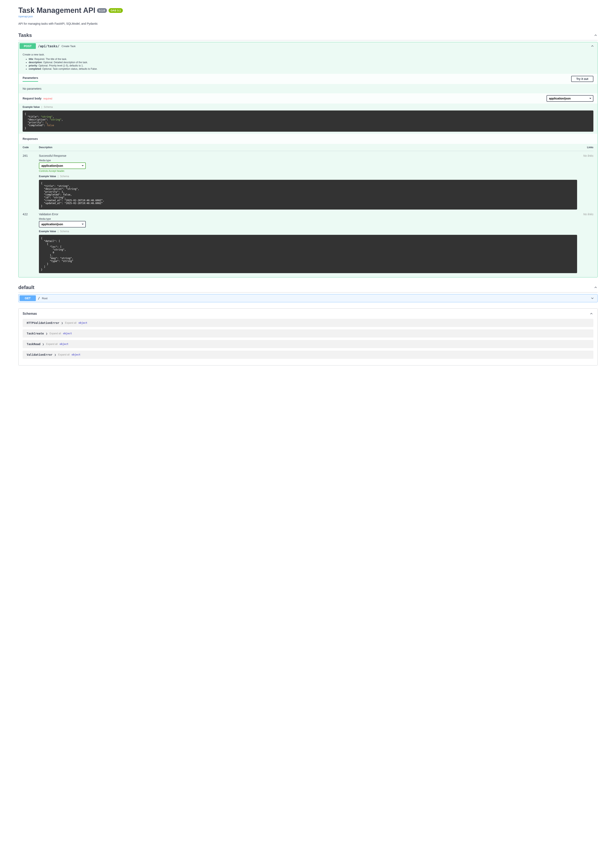 The width and height of the screenshot is (616, 861). Describe the element at coordinates (25, 17) in the screenshot. I see `openapi-link: /openapi.json` at that location.